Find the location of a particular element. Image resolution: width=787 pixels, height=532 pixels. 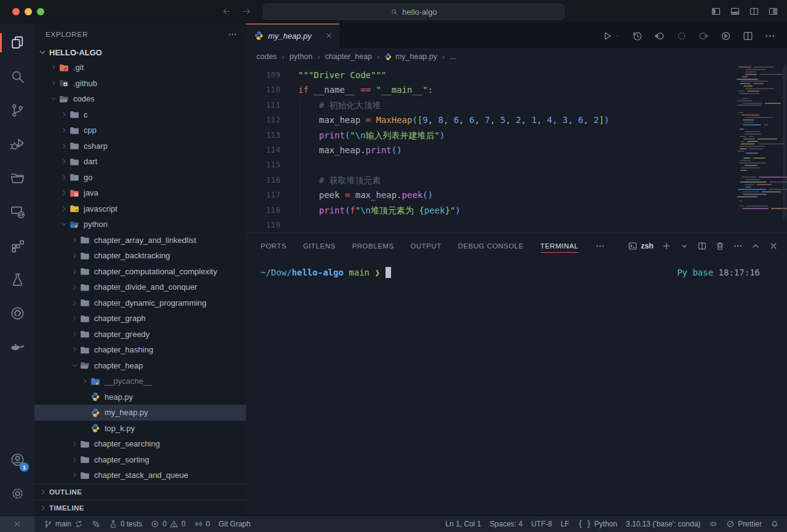

breadcrumb--: ... is located at coordinates (453, 57).